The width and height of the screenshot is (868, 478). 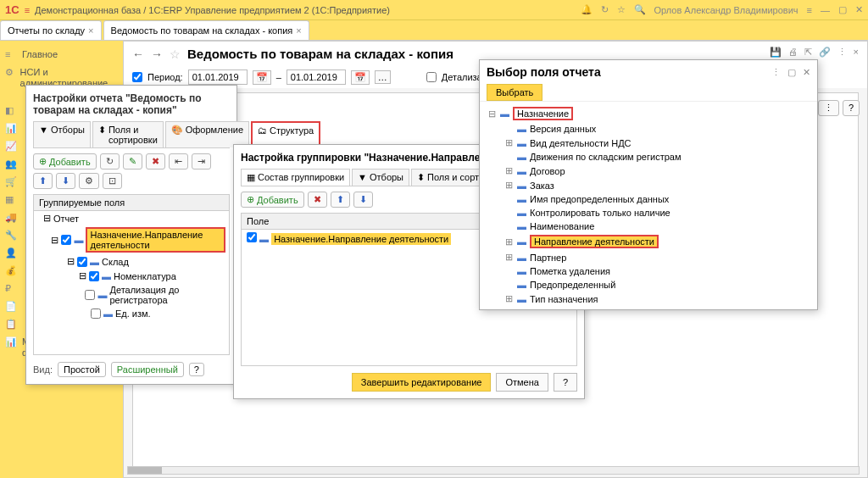 I want to click on tree-item: ▬Предопределенный, so click(x=648, y=285).